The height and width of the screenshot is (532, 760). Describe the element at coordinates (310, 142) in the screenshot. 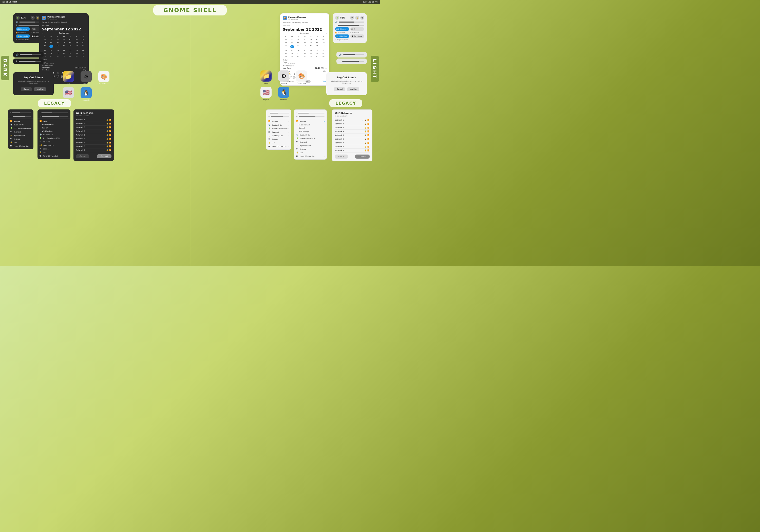

I see `lm-balanced2-light: ⚖Balanced›` at that location.